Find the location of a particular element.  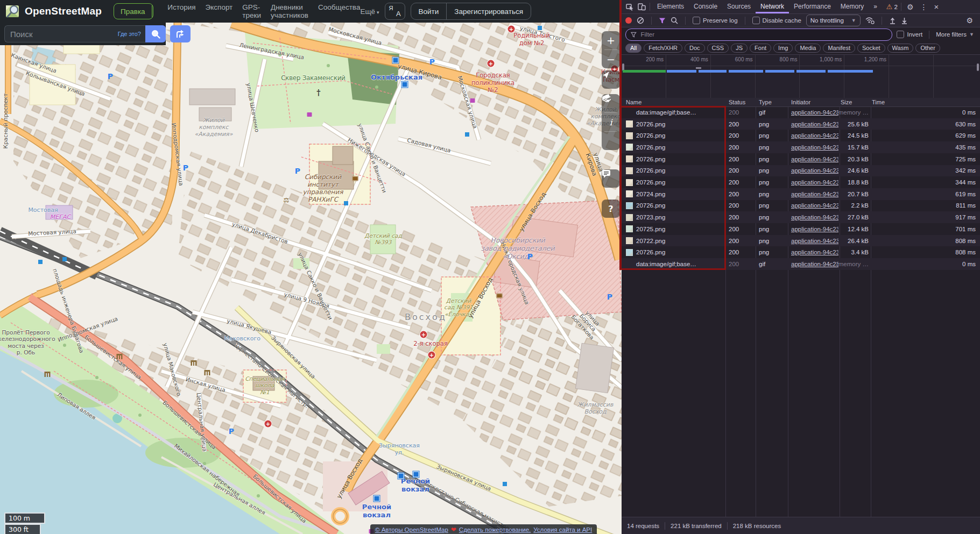

table-row: 20726.png200pngapplication-94c233e…25.6 … is located at coordinates (801, 124).